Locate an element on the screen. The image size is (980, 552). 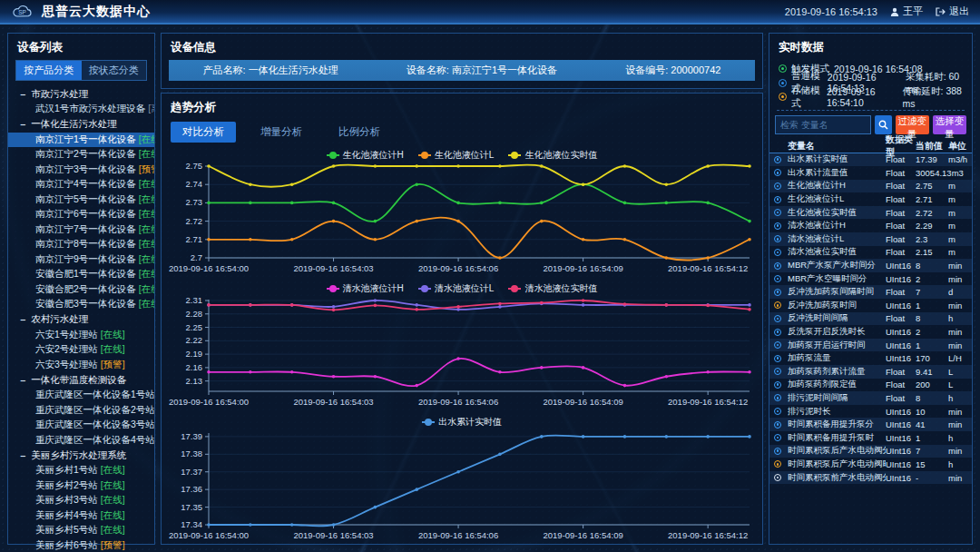
table-row: 清水池液位计HFloat2.29m is located at coordinates (871, 225).